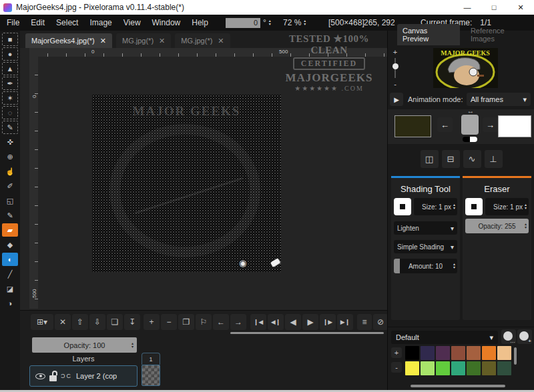  What do you see at coordinates (304, 23) in the screenshot?
I see `zoom-spinner: ▴▾` at bounding box center [304, 23].